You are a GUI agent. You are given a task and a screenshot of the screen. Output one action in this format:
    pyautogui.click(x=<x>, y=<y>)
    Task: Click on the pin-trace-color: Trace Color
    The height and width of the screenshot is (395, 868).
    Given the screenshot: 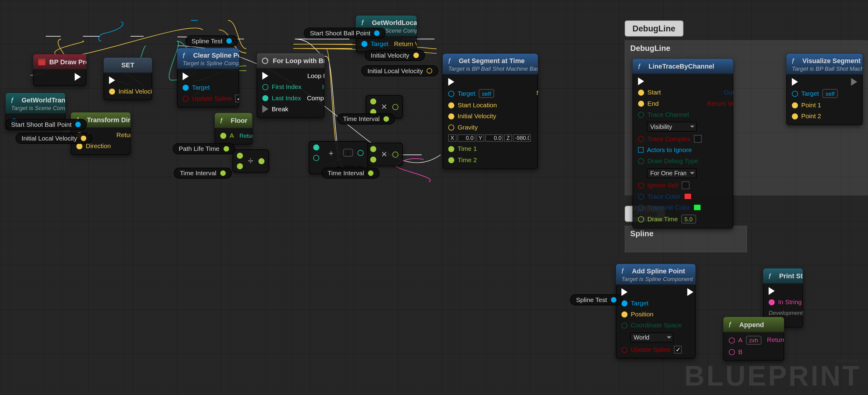 What is the action you would take?
    pyautogui.click(x=670, y=197)
    